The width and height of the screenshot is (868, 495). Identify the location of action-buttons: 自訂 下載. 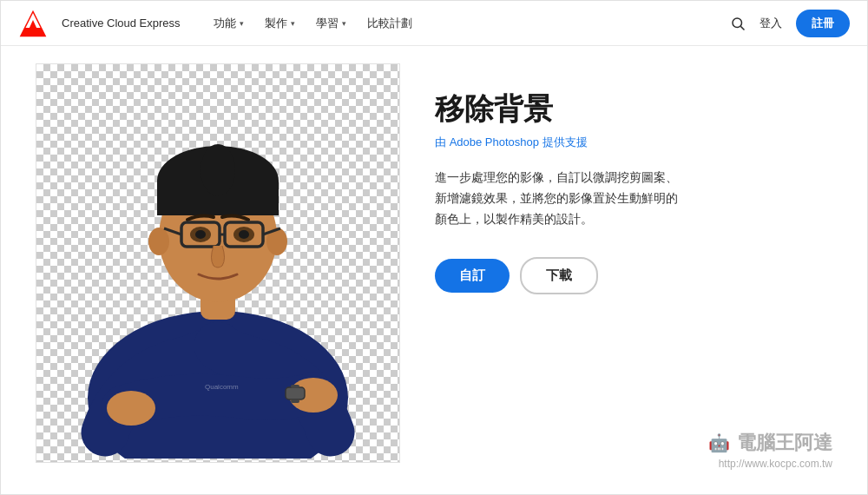
(634, 276).